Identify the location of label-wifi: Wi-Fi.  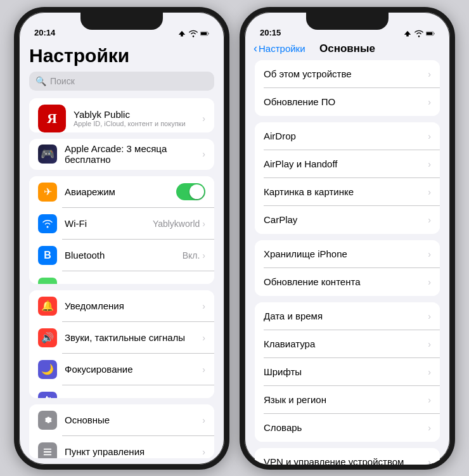
(76, 223).